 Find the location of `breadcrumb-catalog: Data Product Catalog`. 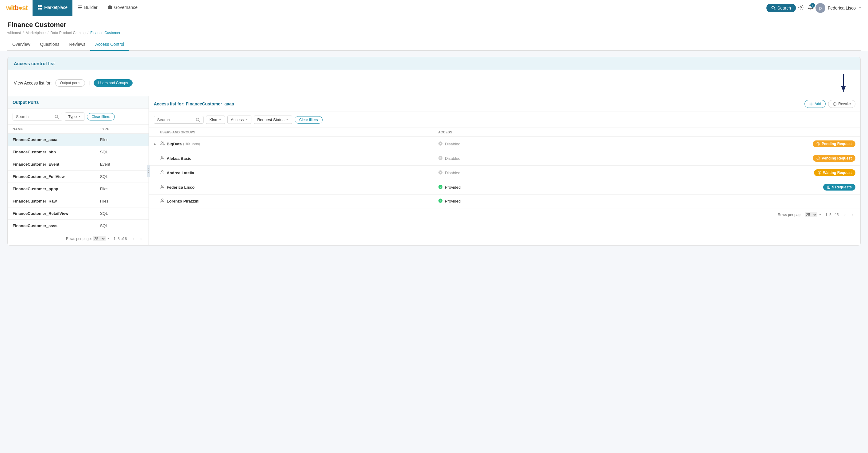

breadcrumb-catalog: Data Product Catalog is located at coordinates (68, 33).